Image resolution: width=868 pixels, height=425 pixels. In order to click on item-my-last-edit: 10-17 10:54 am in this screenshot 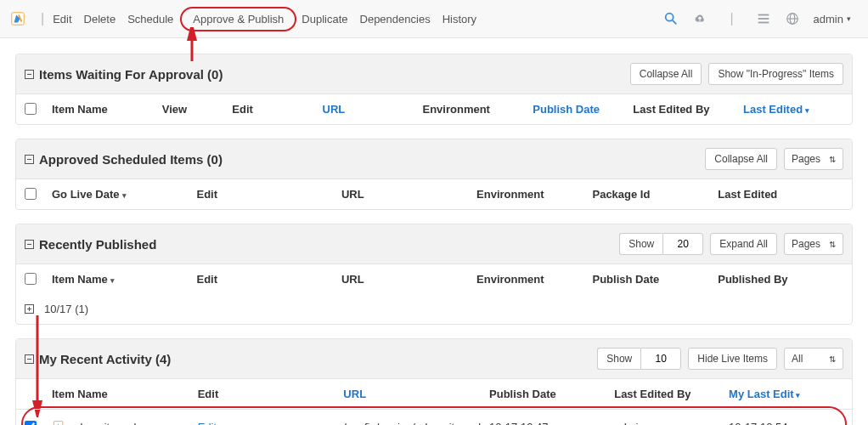, I will do `click(786, 423)`.